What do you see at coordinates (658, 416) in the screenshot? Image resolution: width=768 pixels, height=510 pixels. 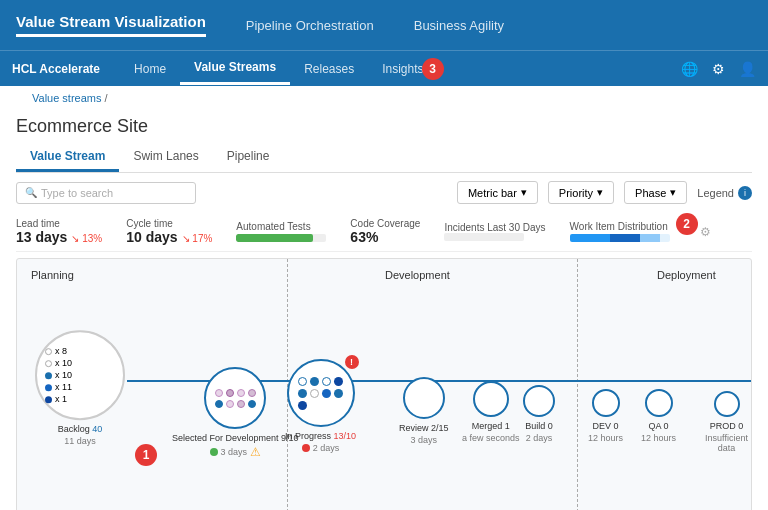 I see `stage-qa: QA 0 12 hours` at bounding box center [658, 416].